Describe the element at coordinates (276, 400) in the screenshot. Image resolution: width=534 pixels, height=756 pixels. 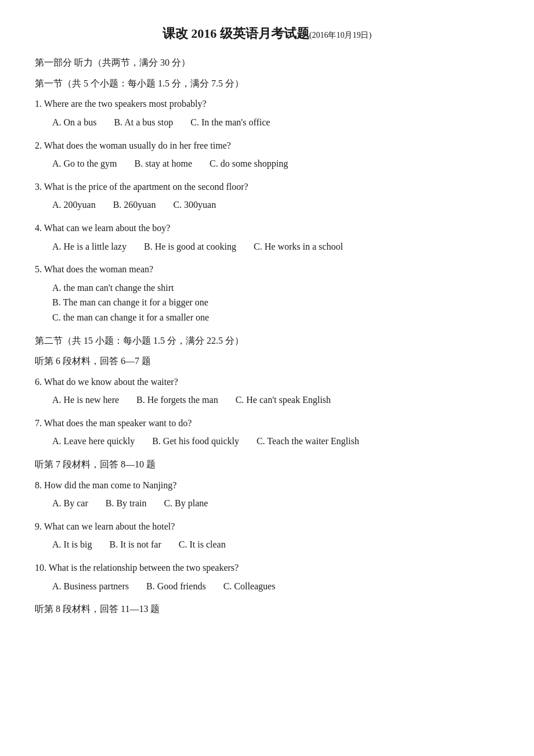
I see `q6-options: A. He is new here B. He forgets the man …` at that location.